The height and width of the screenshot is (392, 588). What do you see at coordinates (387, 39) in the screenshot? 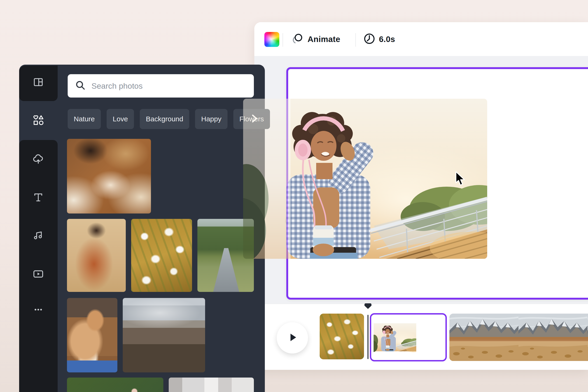
I see `duration-label: 6.0s` at bounding box center [387, 39].